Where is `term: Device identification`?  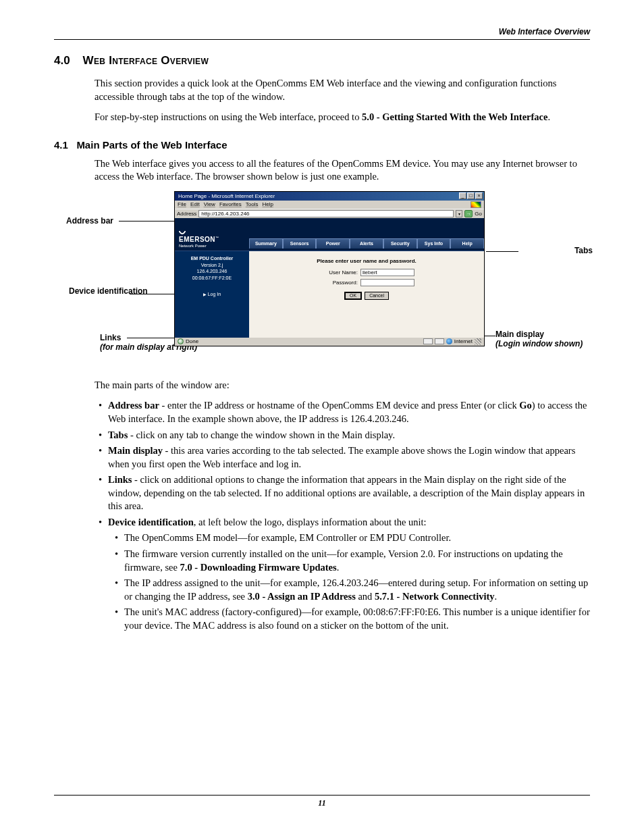
term: Device identification is located at coordinates (151, 522).